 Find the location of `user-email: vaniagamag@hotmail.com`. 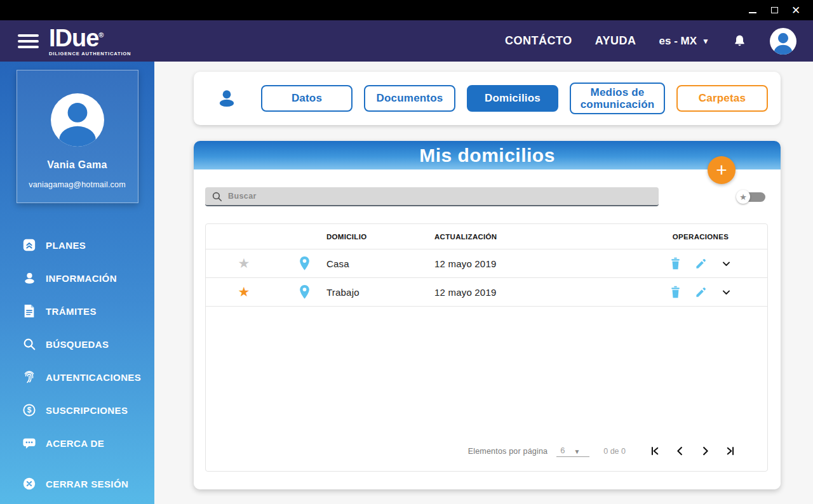

user-email: vaniagamag@hotmail.com is located at coordinates (77, 185).